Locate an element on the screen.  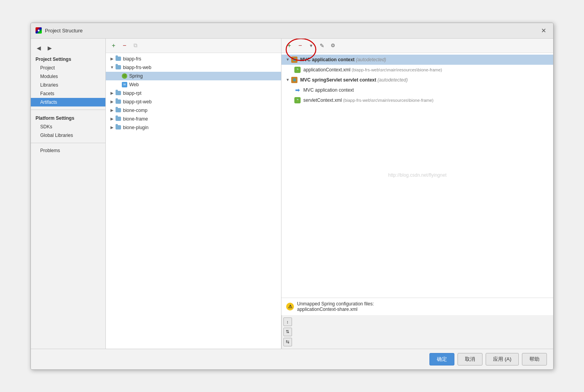
servlet-context-xml-path: (biapp-frs-web\src\main\resources\bione-… is located at coordinates (388, 100).